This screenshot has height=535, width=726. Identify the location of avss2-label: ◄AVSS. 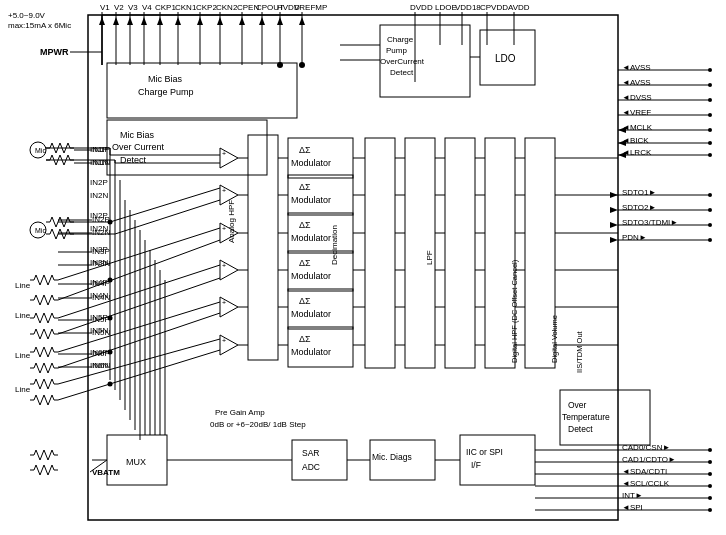
(636, 82).